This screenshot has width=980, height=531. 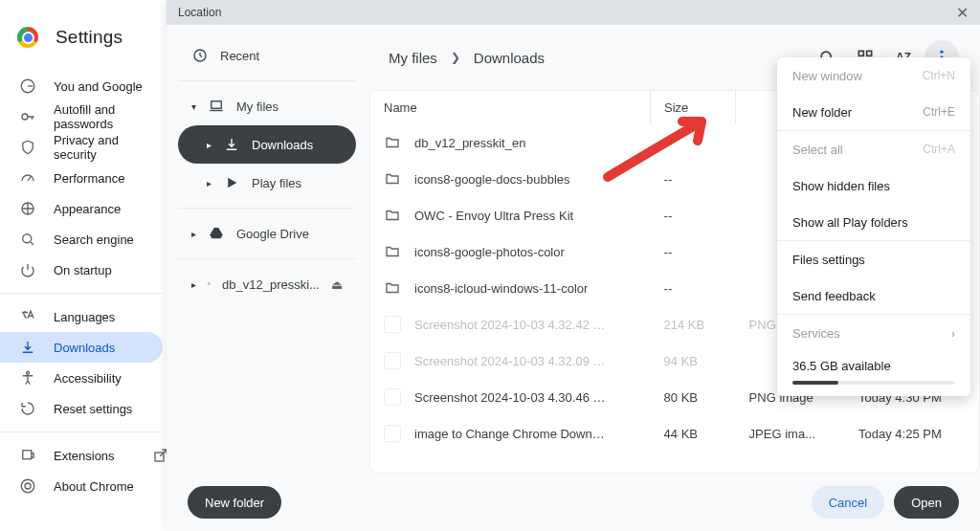 What do you see at coordinates (953, 333) in the screenshot?
I see `chevron-right-icon: ›` at bounding box center [953, 333].